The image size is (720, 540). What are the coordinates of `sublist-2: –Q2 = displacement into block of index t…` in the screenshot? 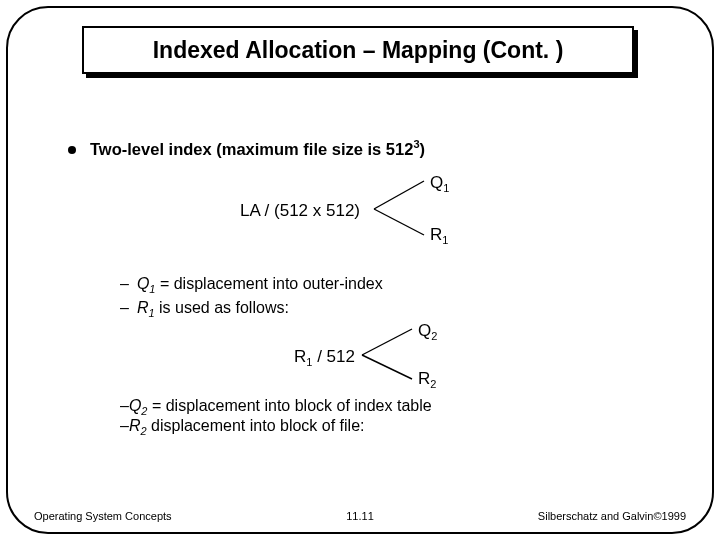 It's located at (394, 417).